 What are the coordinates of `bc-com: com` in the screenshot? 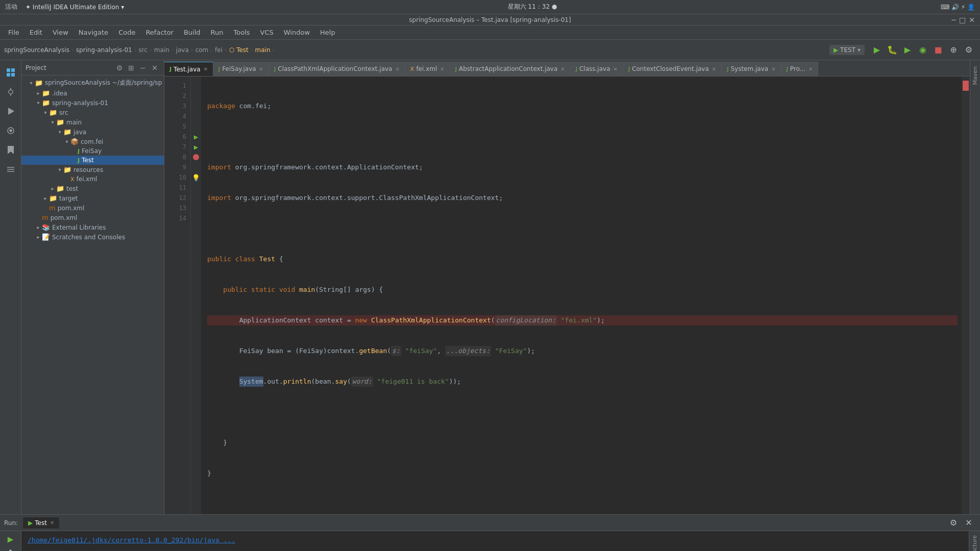 It's located at (202, 50).